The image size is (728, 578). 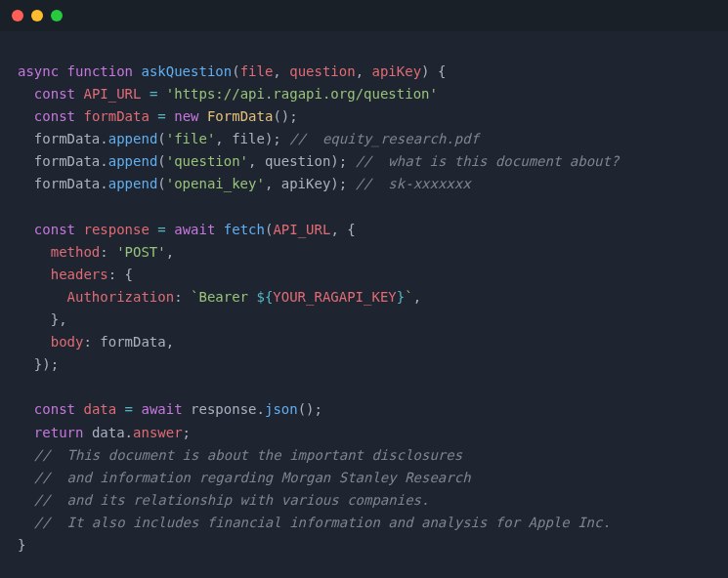 I want to click on comment: // what is this document about?, so click(x=488, y=161).